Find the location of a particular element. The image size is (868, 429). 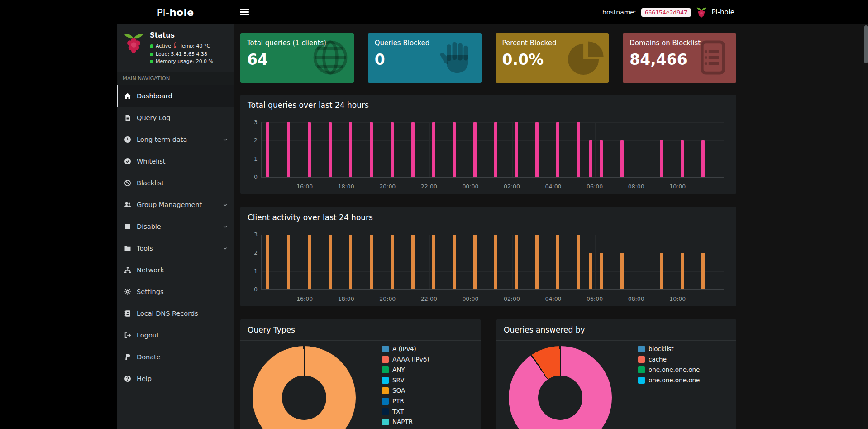

sidebar-item-label: Query Log is located at coordinates (154, 118).